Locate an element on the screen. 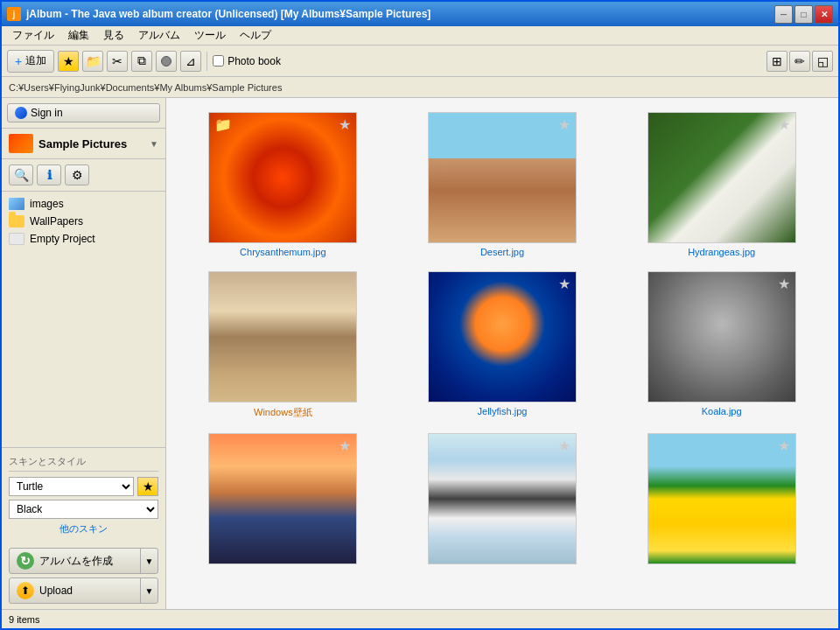  skin-section: スキンとスタイル Turtle ★ Black 他のスキン is located at coordinates (84, 495).